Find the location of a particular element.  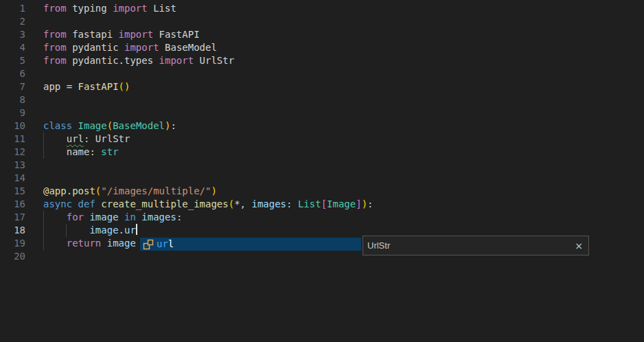

code-line: 6 is located at coordinates (322, 74).